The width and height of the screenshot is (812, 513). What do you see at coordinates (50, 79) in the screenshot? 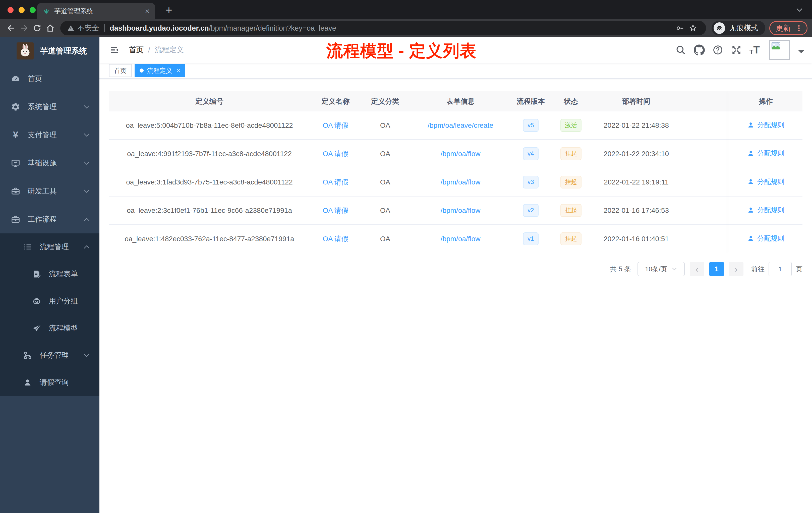
I see `sidebar-item-home: 首页` at bounding box center [50, 79].